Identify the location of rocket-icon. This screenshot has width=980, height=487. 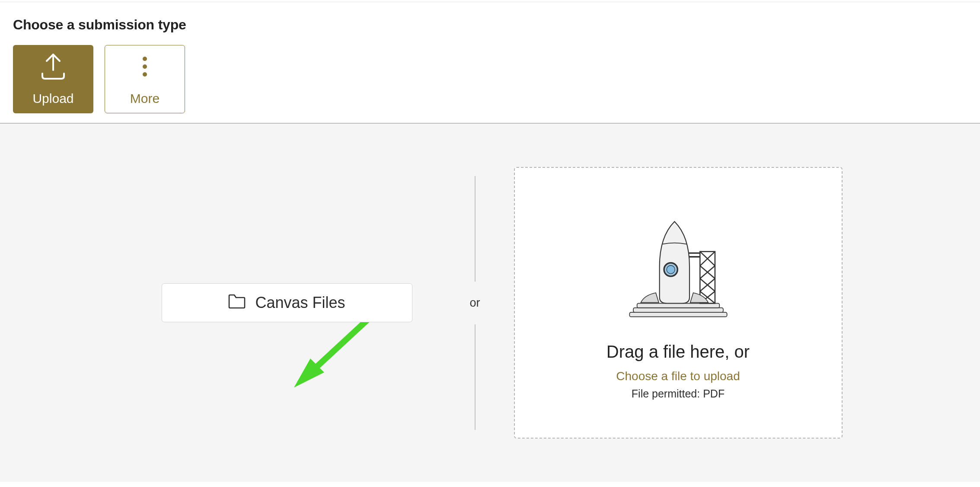
(678, 266).